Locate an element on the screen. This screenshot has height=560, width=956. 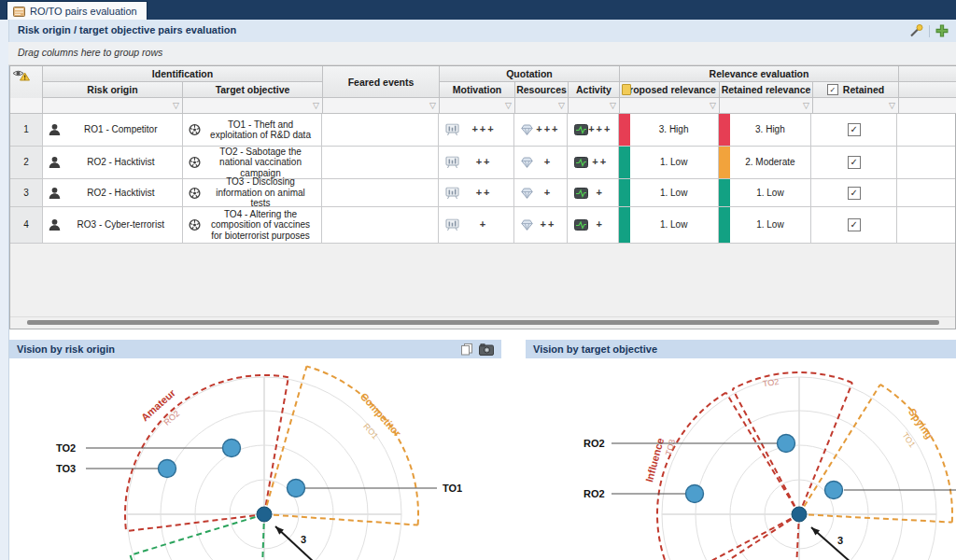
column-header-risk-origin: Risk origin is located at coordinates (113, 90).